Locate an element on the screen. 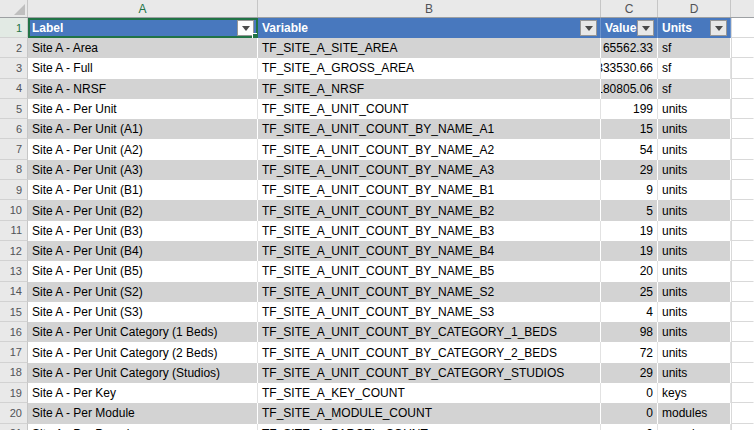 Image resolution: width=754 pixels, height=430 pixels. variable-cell: TF_SITE_A_UNIT_COUNT_BY_NAME_B2 is located at coordinates (430, 210).